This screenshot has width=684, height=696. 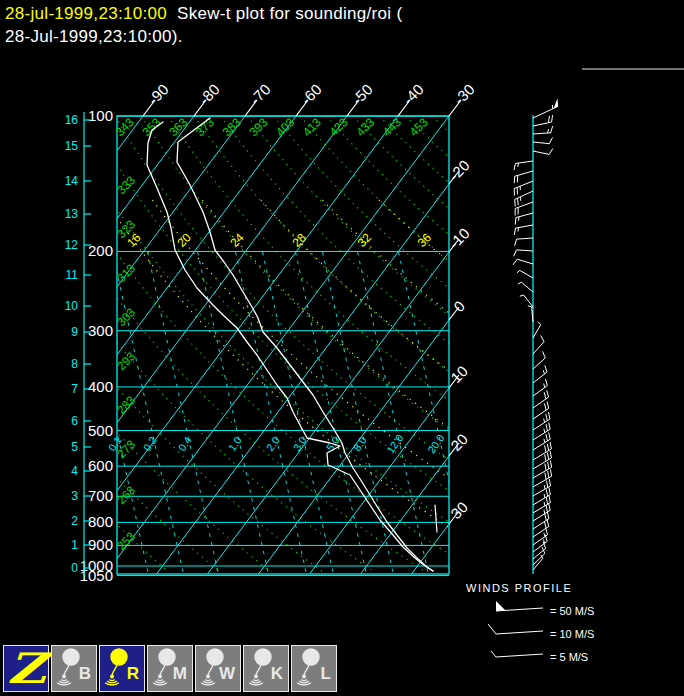 I want to click on svg-text: 12.0, so click(x=395, y=444).